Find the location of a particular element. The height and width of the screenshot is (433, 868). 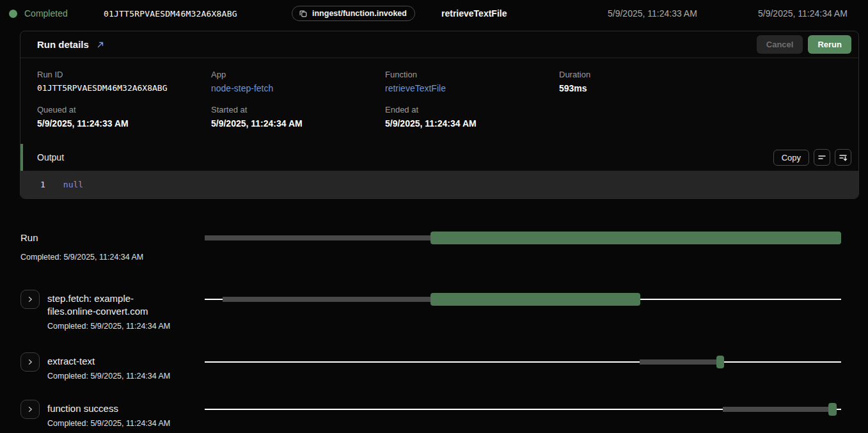

run-id-cell: 01JTT5RPVAESDM46M32A6X8ABG is located at coordinates (170, 14).